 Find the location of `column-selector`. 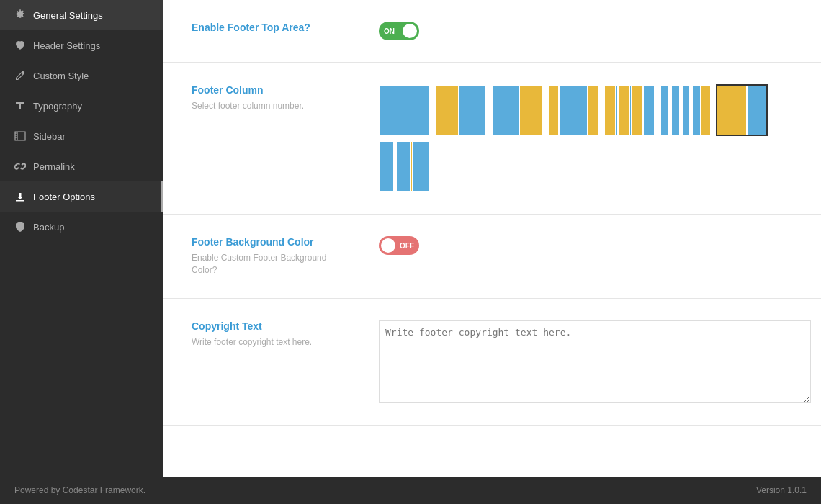

column-selector is located at coordinates (586, 138).